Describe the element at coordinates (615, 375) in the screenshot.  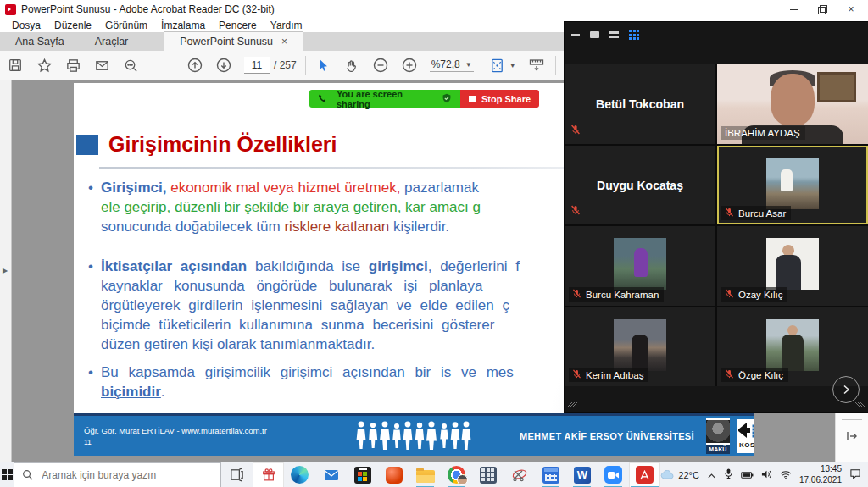
I see `participant-name: Kerim Adıbaş` at that location.